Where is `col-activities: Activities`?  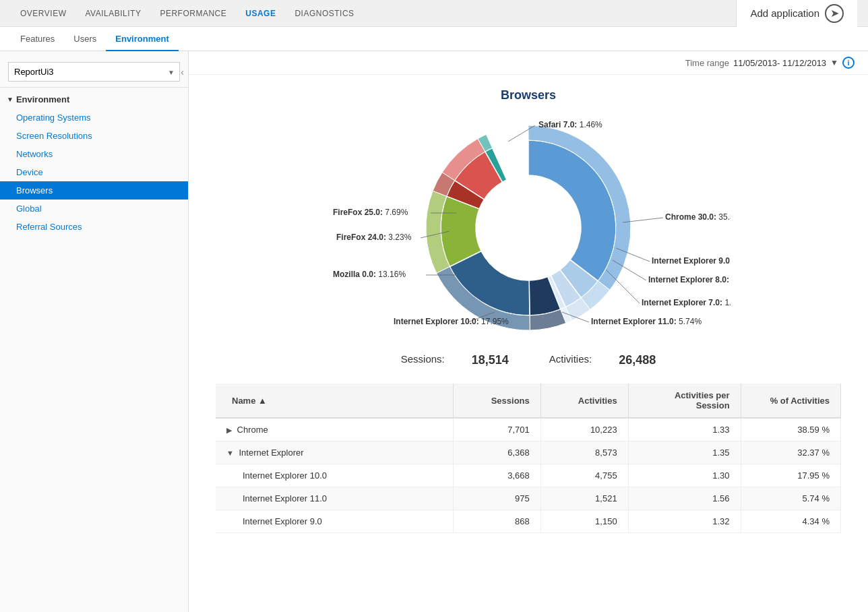 col-activities: Activities is located at coordinates (584, 400).